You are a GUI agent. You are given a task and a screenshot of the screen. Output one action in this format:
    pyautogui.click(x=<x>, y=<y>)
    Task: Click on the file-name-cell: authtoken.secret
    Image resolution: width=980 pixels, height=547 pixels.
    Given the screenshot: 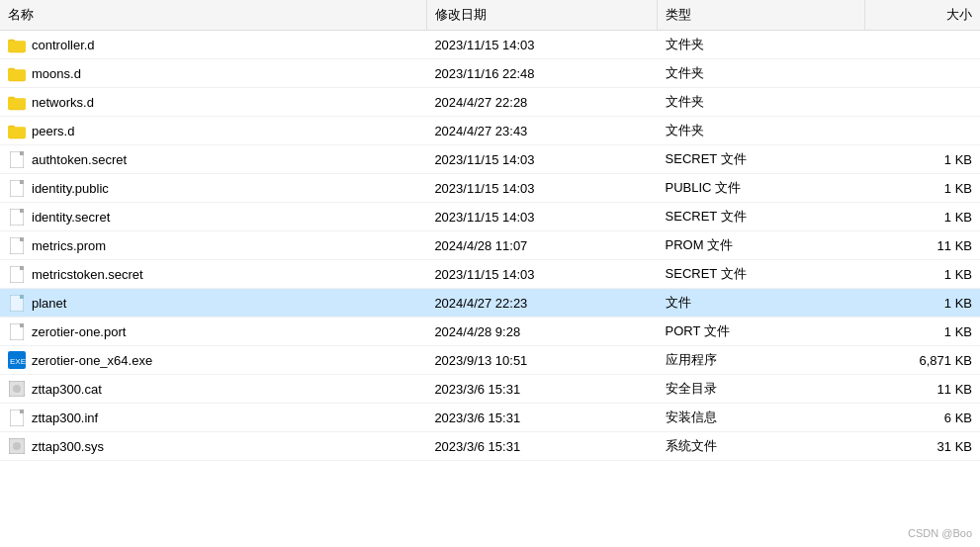 What is the action you would take?
    pyautogui.click(x=214, y=160)
    